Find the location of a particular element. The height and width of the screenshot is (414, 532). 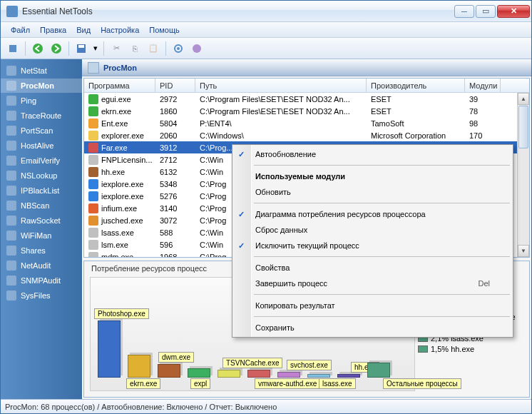

cell-mod: 78 is located at coordinates (483, 111).